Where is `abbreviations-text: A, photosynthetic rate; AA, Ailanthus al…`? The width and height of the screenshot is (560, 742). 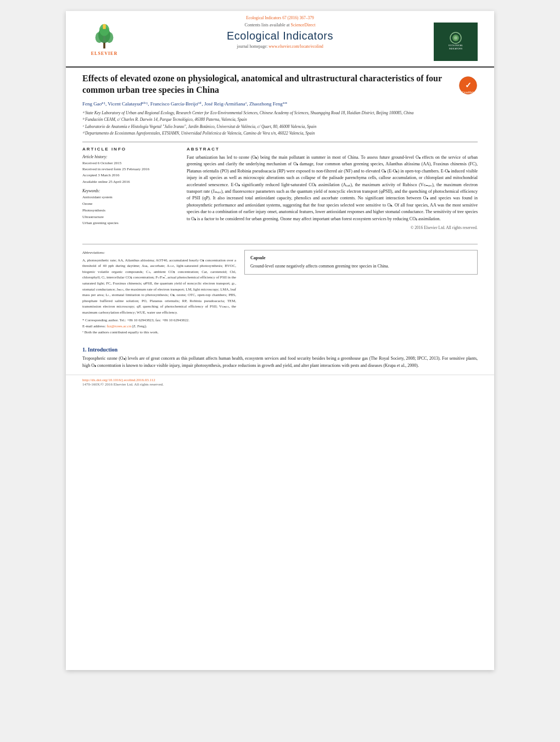 abbreviations-text: A, photosynthetic rate; AA, Ailanthus al… is located at coordinates (159, 287).